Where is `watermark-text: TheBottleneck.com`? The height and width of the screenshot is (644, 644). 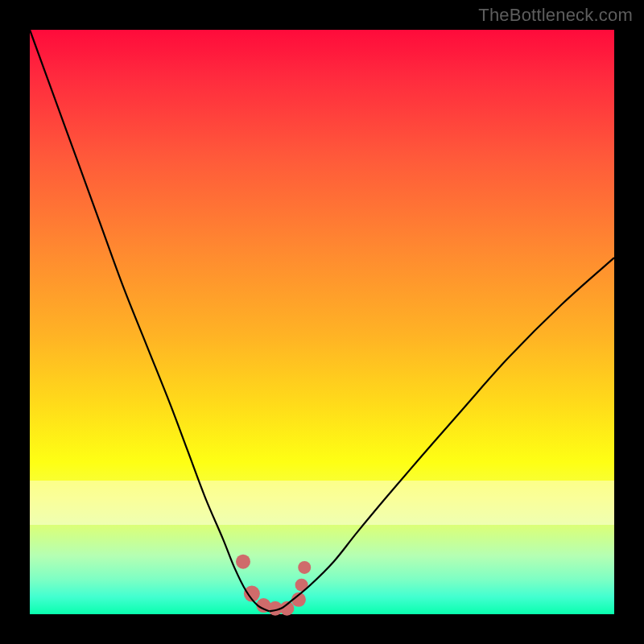 watermark-text: TheBottleneck.com is located at coordinates (555, 15).